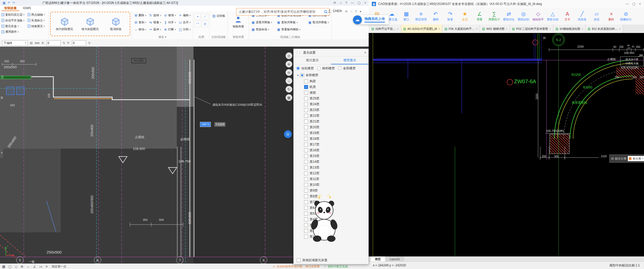  What do you see at coordinates (567, 16) in the screenshot?
I see `toolbar-button: A 文字` at bounding box center [567, 16].